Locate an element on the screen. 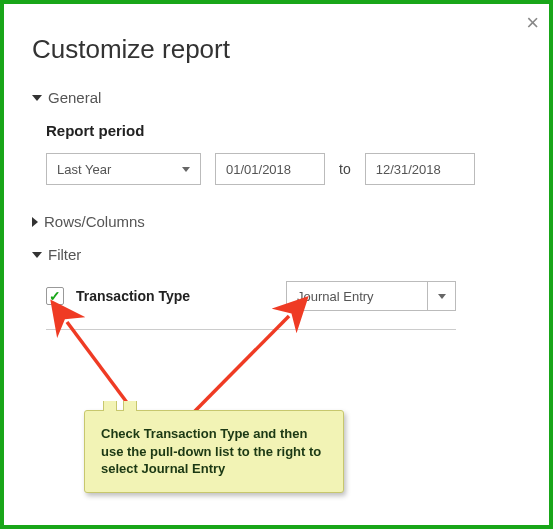 Image resolution: width=553 pixels, height=529 pixels. chevron-right-icon is located at coordinates (35, 222).